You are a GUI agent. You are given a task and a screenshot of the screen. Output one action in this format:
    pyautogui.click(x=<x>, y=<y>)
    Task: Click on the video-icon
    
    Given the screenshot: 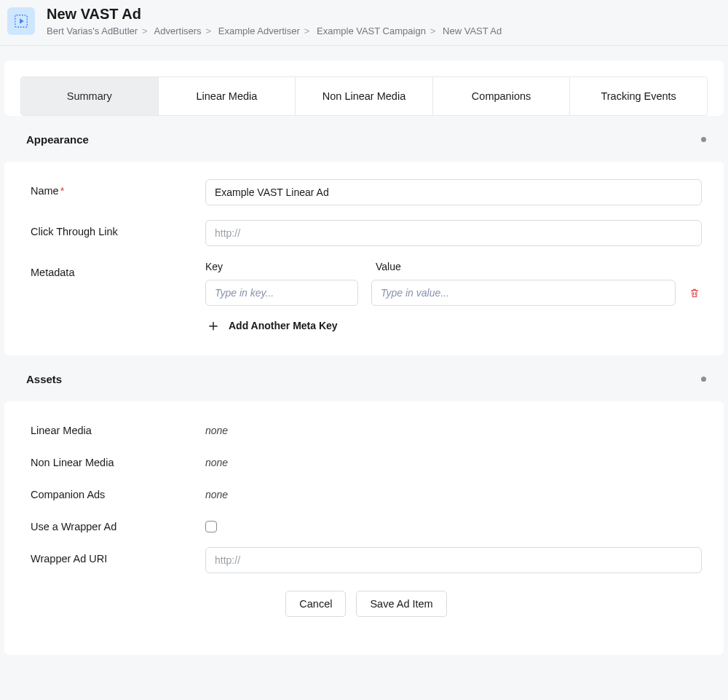 What is the action you would take?
    pyautogui.click(x=21, y=21)
    